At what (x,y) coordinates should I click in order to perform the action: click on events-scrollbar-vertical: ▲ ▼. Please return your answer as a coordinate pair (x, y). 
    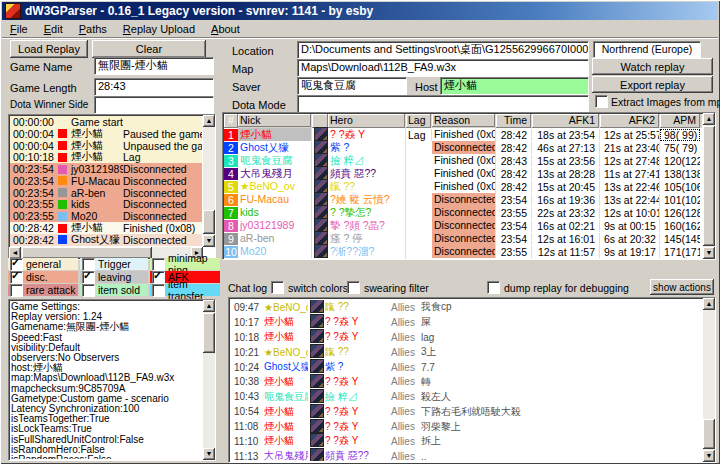
    Looking at the image, I should click on (209, 181).